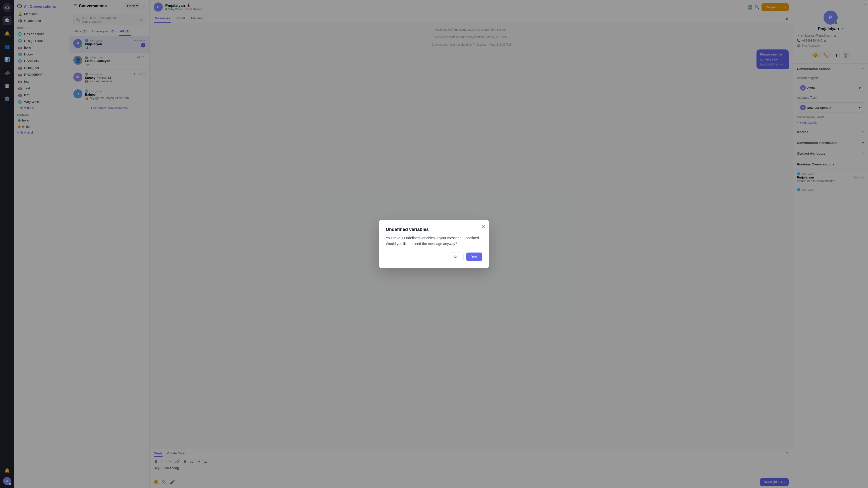  I want to click on modal-no-button: No, so click(456, 257).